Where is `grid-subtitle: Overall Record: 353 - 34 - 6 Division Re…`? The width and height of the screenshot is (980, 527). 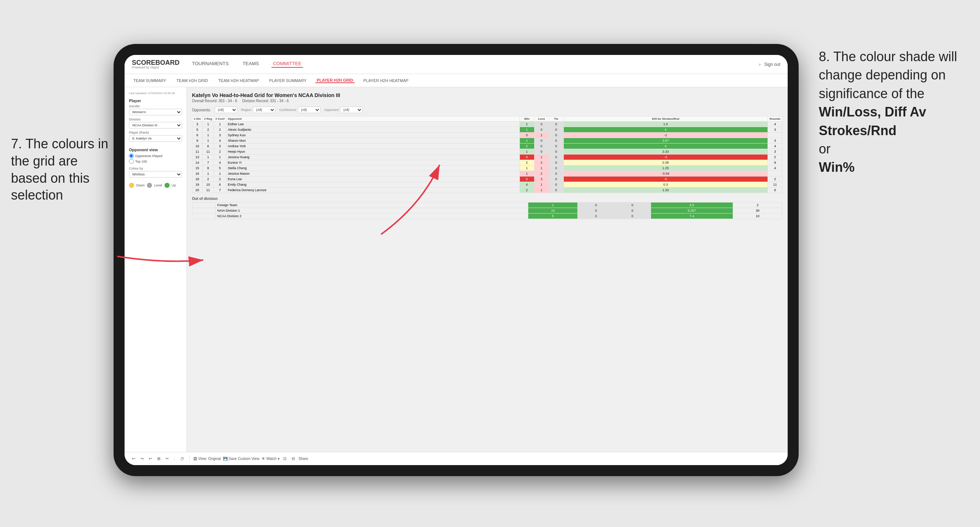 grid-subtitle: Overall Record: 353 - 34 - 6 Division Re… is located at coordinates (487, 101).